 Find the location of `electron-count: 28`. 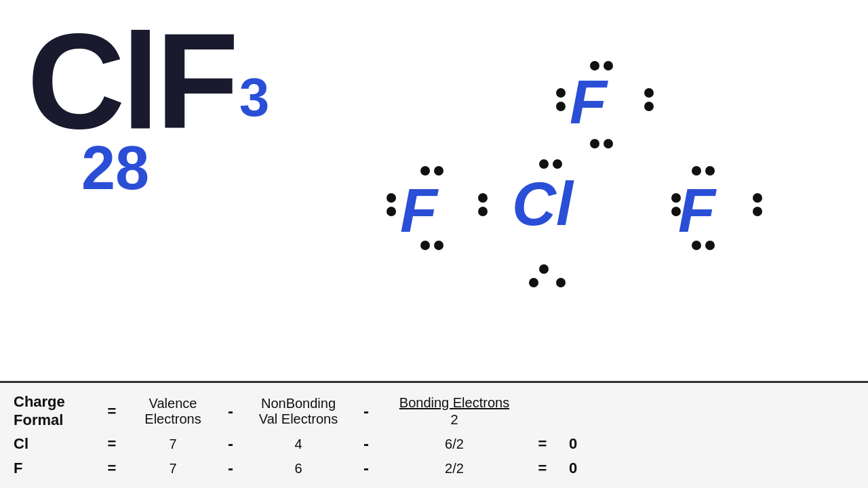

electron-count: 28 is located at coordinates (115, 168).